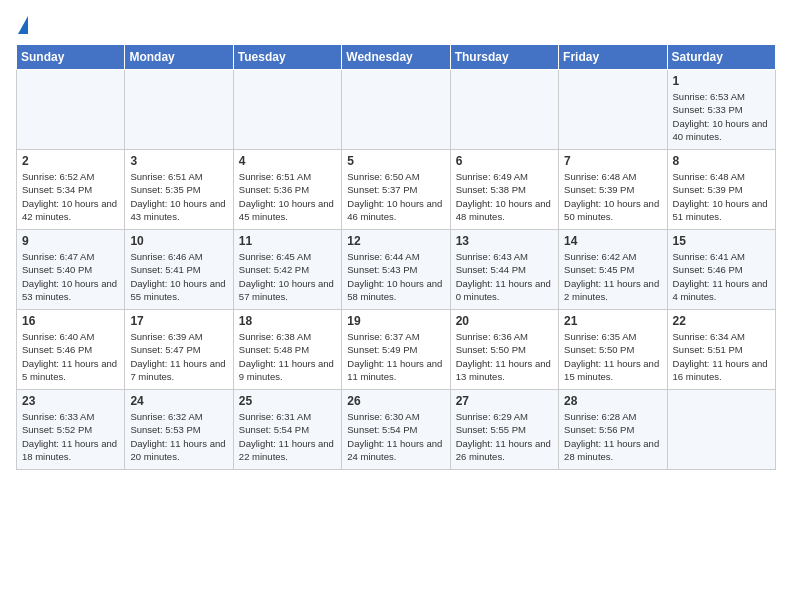  What do you see at coordinates (287, 58) in the screenshot?
I see `weekday-header-tuesday: Tuesday` at bounding box center [287, 58].